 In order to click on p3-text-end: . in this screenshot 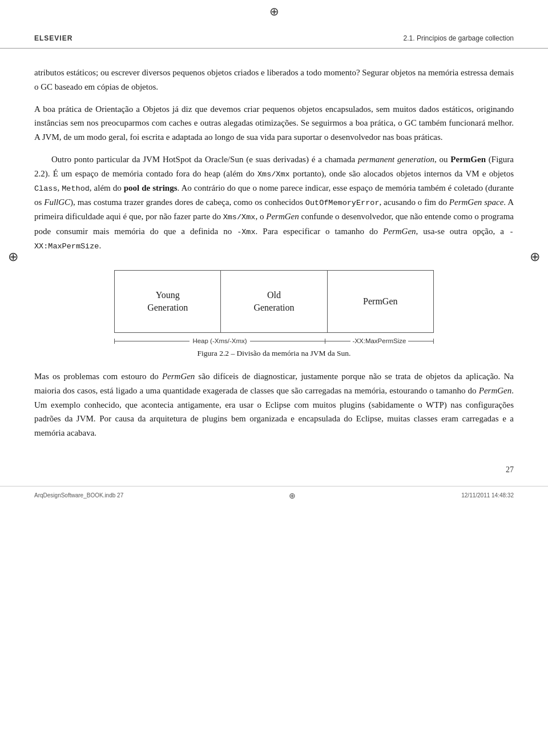, I will do `click(100, 246)`.